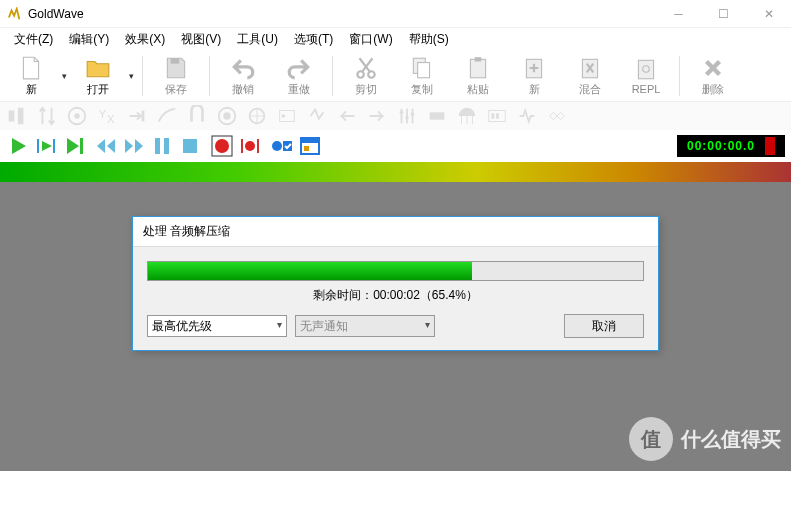 The image size is (791, 513). Describe the element at coordinates (190, 146) in the screenshot. I see `stop-icon` at that location.